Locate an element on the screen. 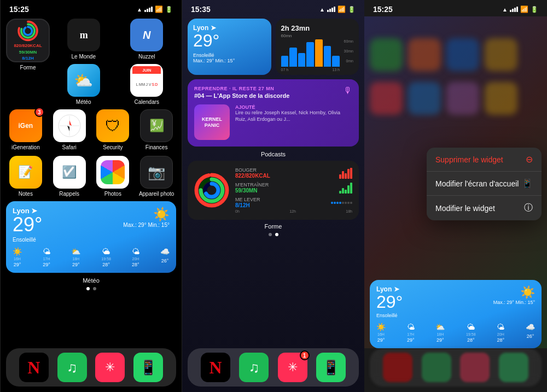 This screenshot has width=547, height=392. dock-netflix: N is located at coordinates (34, 367).